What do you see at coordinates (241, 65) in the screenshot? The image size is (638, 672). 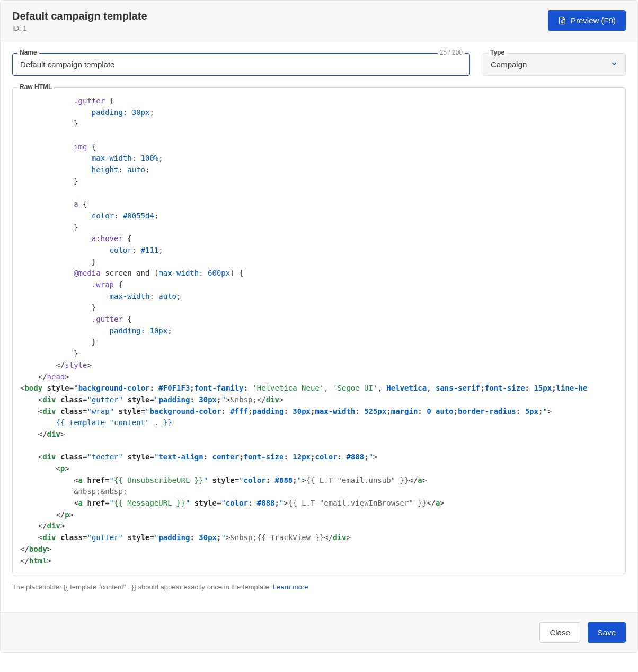 I see `name-input` at bounding box center [241, 65].